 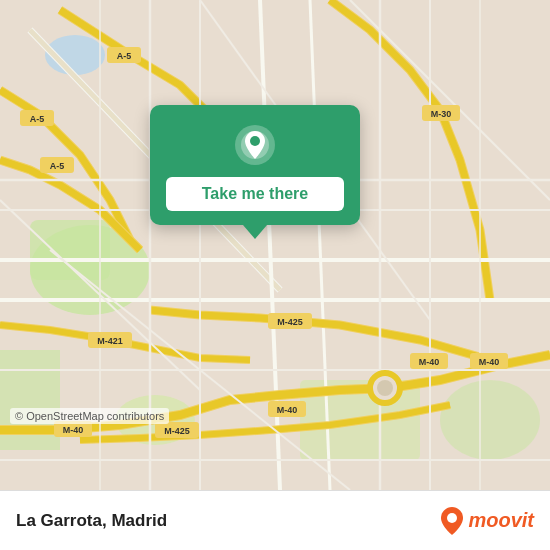 I want to click on moovit-pin-icon, so click(x=452, y=521).